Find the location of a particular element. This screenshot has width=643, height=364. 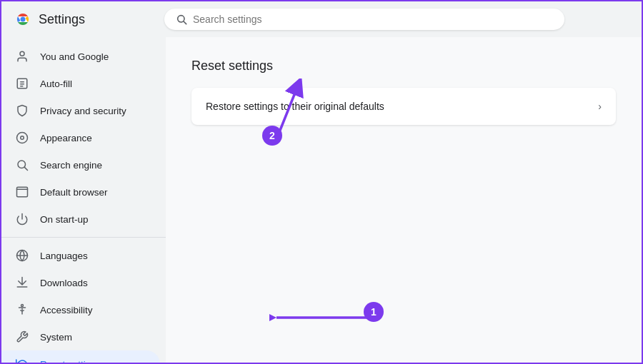

browser-icon is located at coordinates (22, 192).